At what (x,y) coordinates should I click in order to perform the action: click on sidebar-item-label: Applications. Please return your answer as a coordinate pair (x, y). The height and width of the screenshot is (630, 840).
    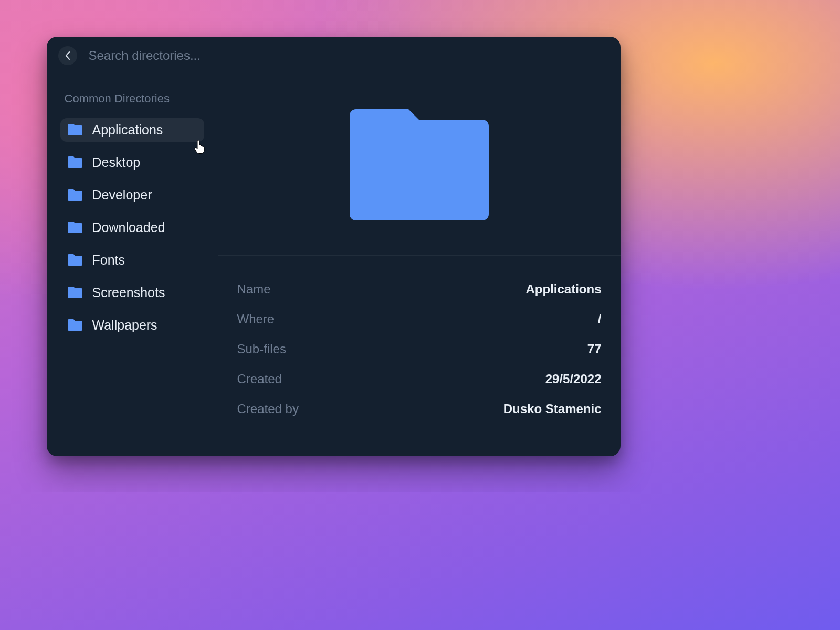
    Looking at the image, I should click on (128, 130).